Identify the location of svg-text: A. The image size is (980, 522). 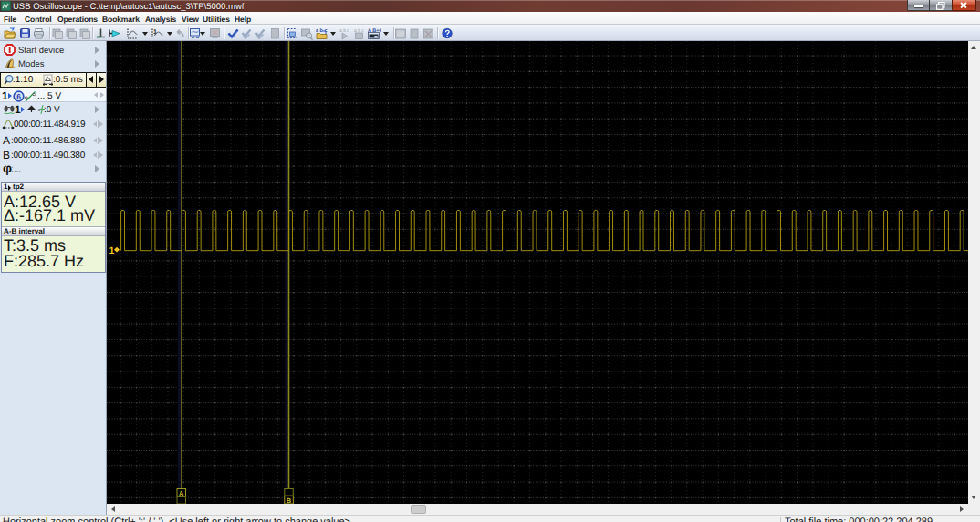
(182, 493).